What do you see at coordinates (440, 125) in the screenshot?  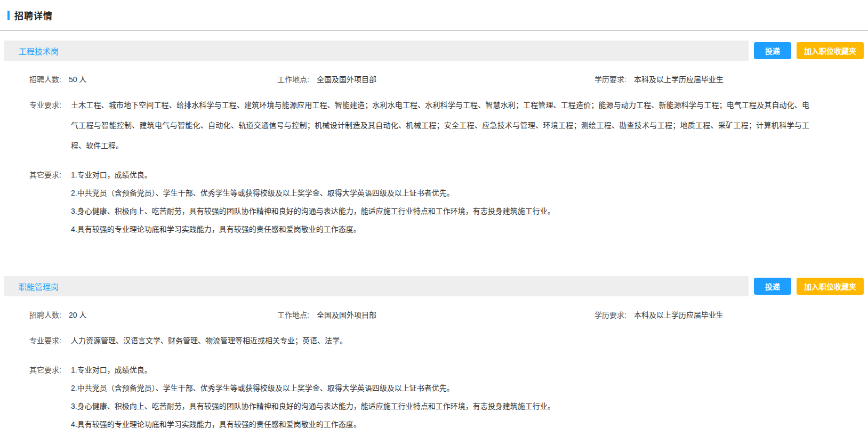 I see `major-value: 土木工程、城市地下空间工程、给排水科学与工程、建筑环境与能源应用工程、智能建造；…` at bounding box center [440, 125].